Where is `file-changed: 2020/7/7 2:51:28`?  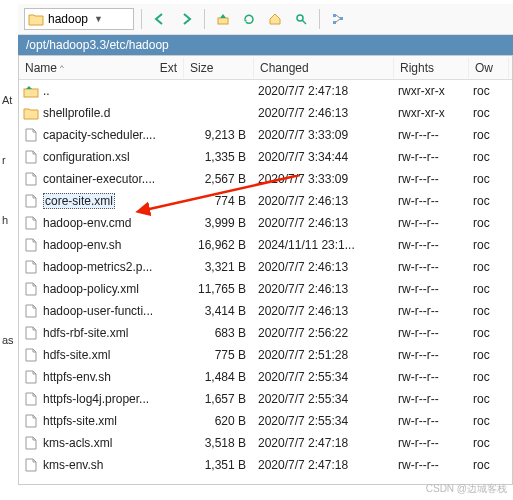
file-changed: 2020/7/7 2:51:28 is located at coordinates (324, 355).